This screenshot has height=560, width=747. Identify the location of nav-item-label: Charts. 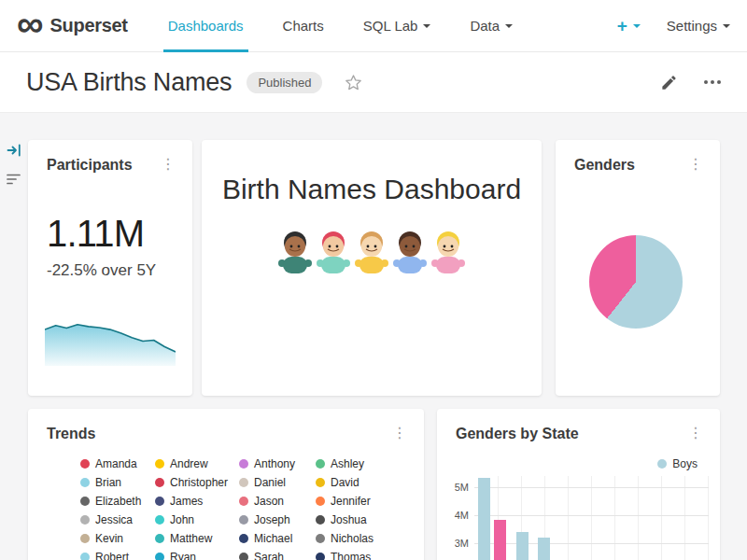
(303, 26).